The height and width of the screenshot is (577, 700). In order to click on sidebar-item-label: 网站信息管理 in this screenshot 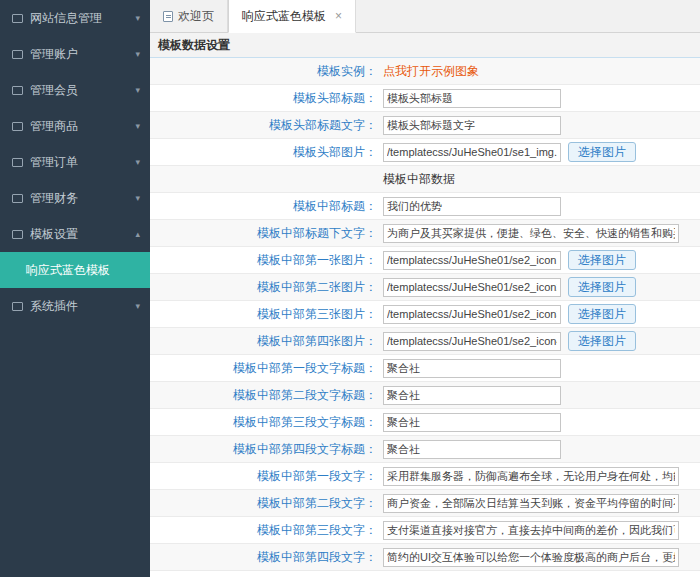, I will do `click(82, 18)`.